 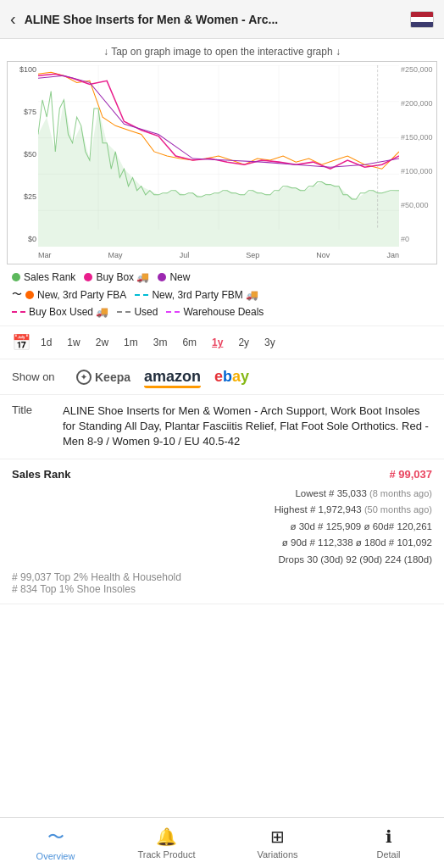 What do you see at coordinates (222, 19) in the screenshot?
I see `app-header: ‹ ALINE Shoe Inserts for Men & Women - A…` at bounding box center [222, 19].